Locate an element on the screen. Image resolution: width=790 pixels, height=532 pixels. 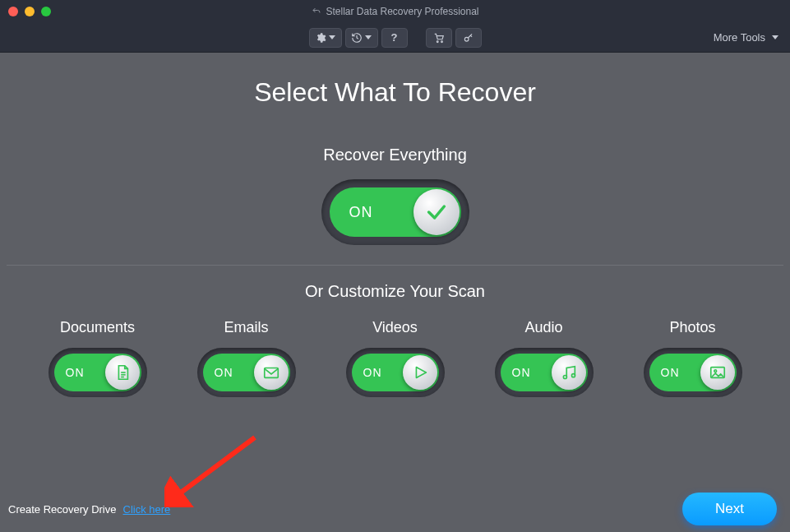
minimize-window-button is located at coordinates (30, 12).